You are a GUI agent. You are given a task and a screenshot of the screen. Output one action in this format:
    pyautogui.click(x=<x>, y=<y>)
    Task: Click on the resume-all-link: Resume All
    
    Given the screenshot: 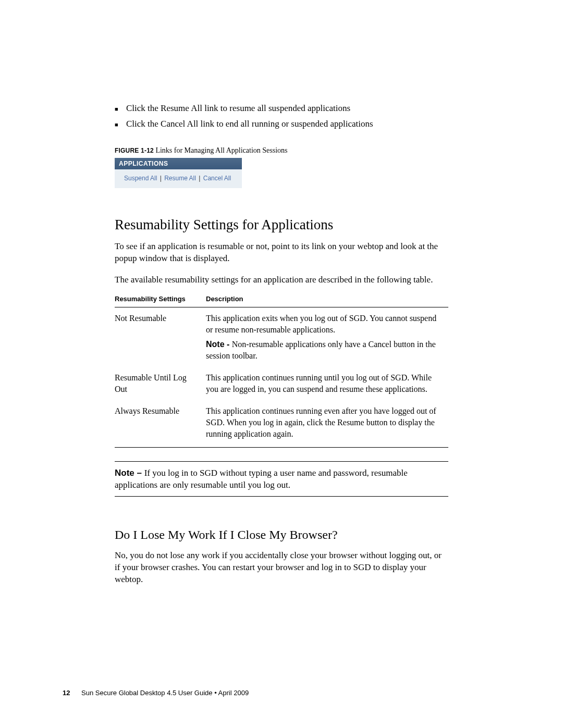 What is the action you would take?
    pyautogui.click(x=180, y=178)
    